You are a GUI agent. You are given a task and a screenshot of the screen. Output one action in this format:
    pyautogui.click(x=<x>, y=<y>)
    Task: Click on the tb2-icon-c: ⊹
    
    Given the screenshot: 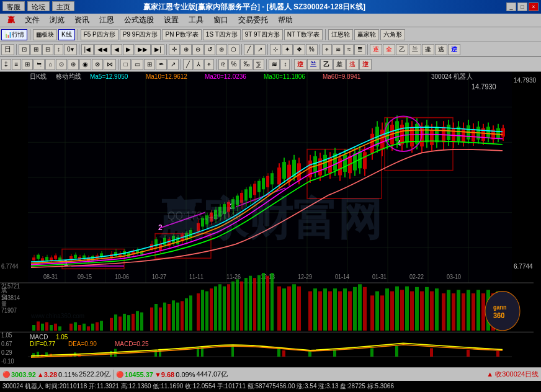 What is the action you would take?
    pyautogui.click(x=275, y=50)
    